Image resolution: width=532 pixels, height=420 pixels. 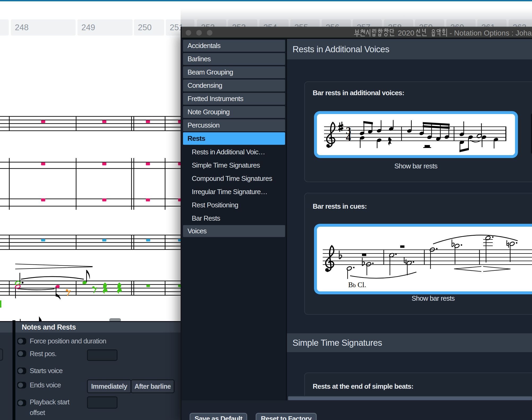 What do you see at coordinates (491, 33) in the screenshot?
I see `svg-text: - Notation Options : Joha` at bounding box center [491, 33].